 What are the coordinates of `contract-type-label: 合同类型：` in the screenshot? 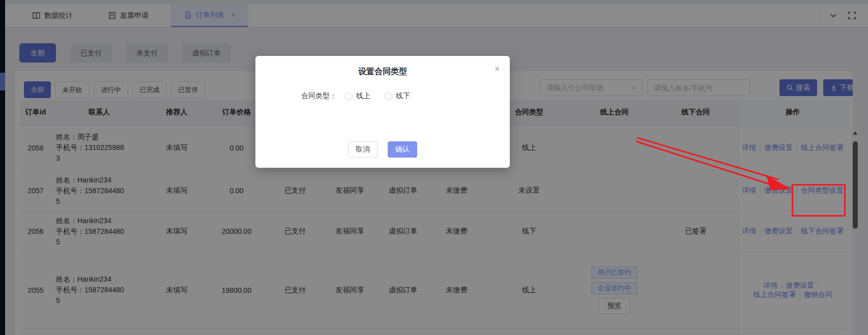 It's located at (319, 96).